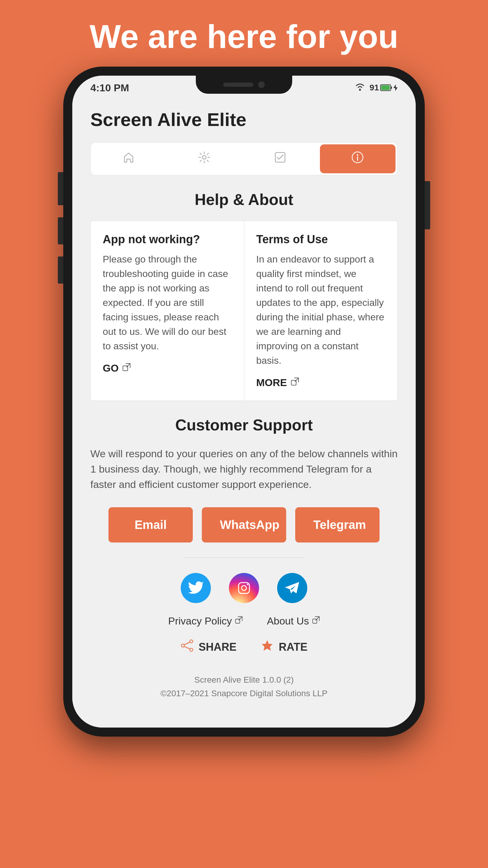 Image resolution: width=488 pixels, height=868 pixels. I want to click on tab-bar, so click(244, 159).